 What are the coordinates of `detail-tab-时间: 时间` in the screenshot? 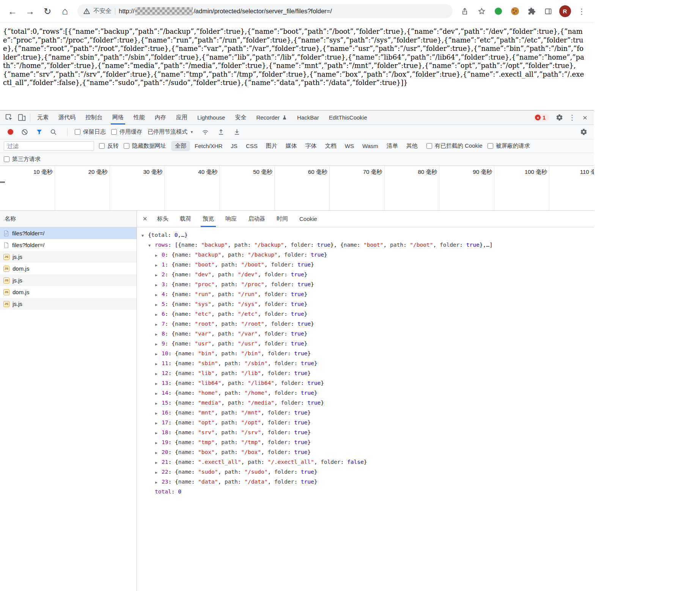 It's located at (282, 219).